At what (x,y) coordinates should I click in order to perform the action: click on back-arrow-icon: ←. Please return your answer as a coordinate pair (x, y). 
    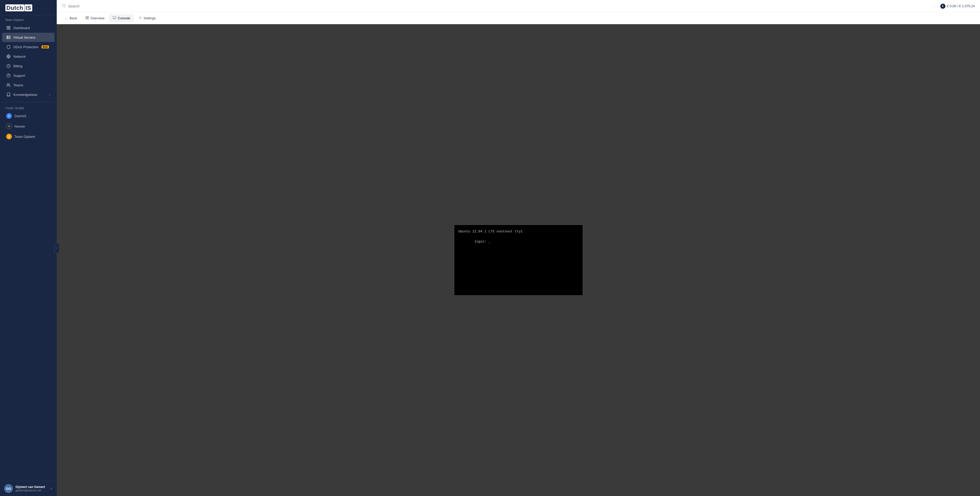
    Looking at the image, I should click on (66, 18).